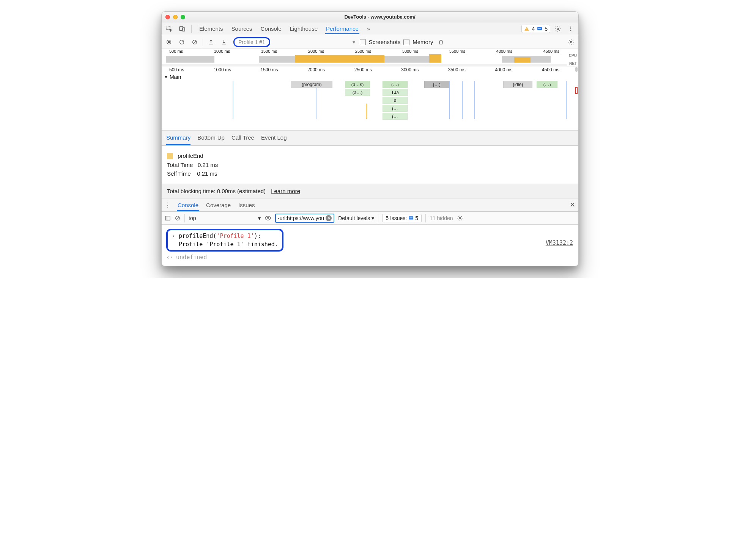  I want to click on flame-chart: (program)(a…s)(…)(…)(idle)(…)(a…)TJab(…(…, so click(370, 105).